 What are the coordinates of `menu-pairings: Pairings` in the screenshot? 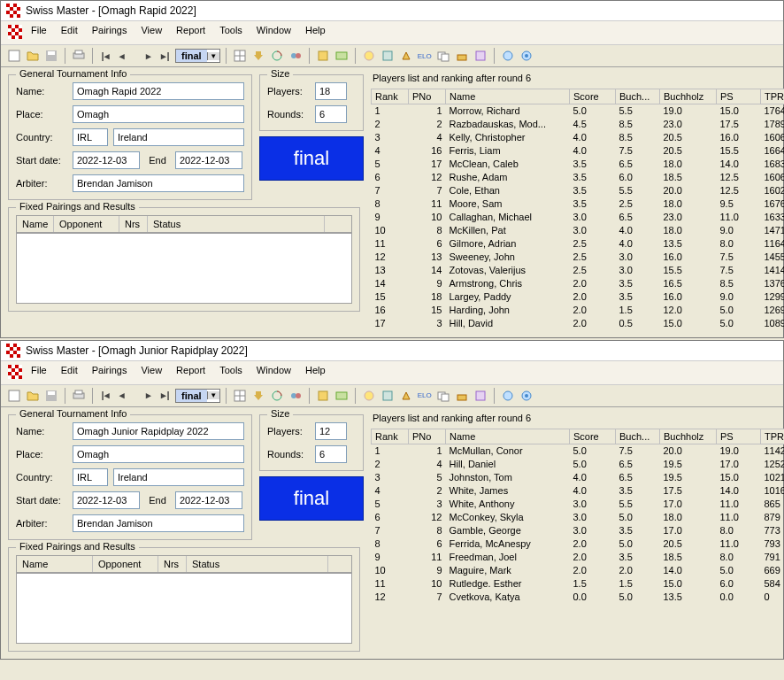 It's located at (110, 33).